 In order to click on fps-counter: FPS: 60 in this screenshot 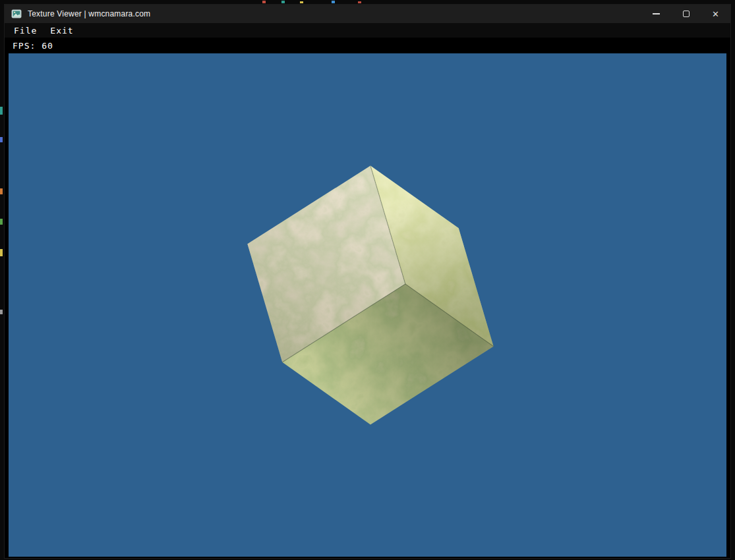, I will do `click(33, 46)`.